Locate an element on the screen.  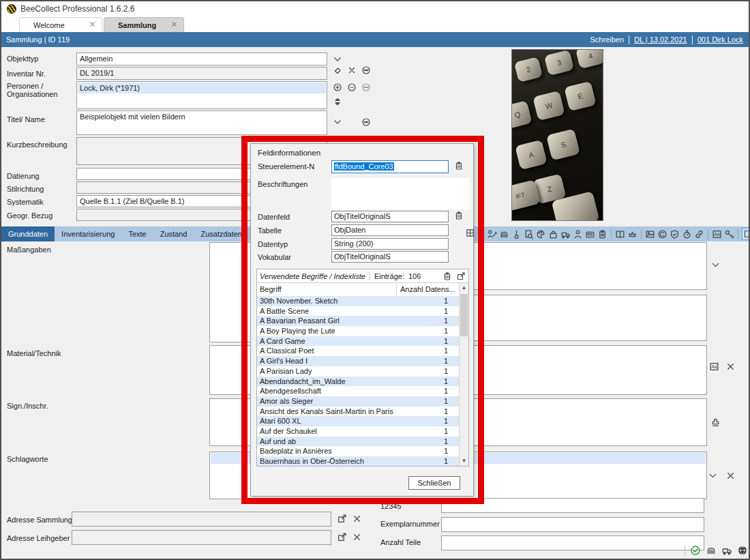
sort-updown-icon is located at coordinates (338, 102).